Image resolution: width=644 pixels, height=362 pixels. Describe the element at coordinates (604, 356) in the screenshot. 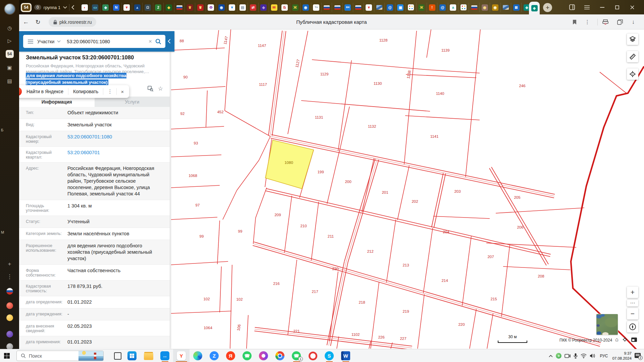

I see `language-indicator: РУС` at that location.